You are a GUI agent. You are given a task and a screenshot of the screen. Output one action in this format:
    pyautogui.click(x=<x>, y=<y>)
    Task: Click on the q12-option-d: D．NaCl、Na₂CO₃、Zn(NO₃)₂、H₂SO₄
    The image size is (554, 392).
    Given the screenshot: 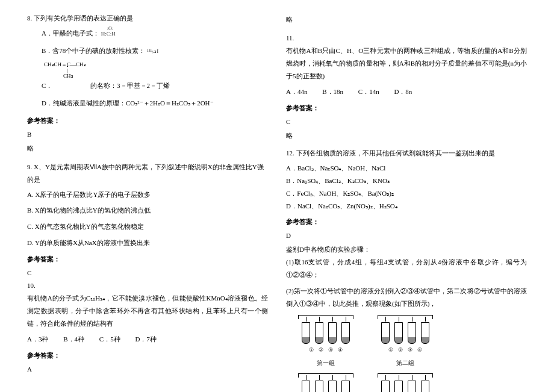 What is the action you would take?
    pyautogui.click(x=406, y=206)
    